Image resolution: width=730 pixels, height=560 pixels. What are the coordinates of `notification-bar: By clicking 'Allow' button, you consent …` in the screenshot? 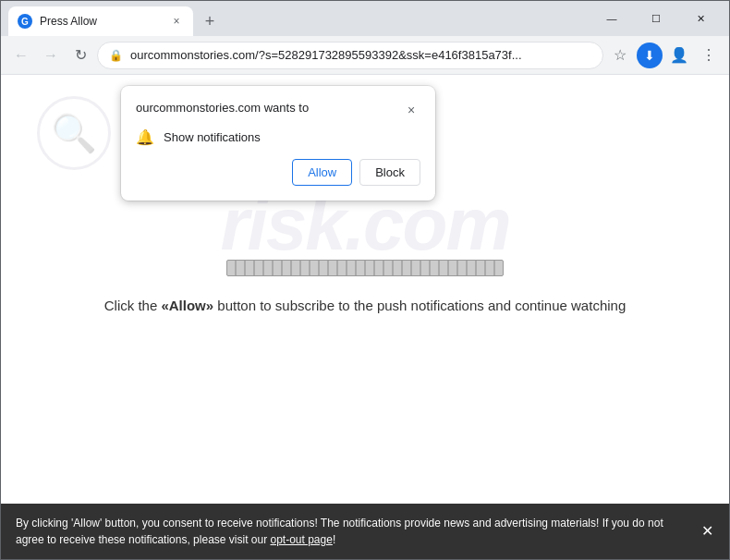 It's located at (365, 531).